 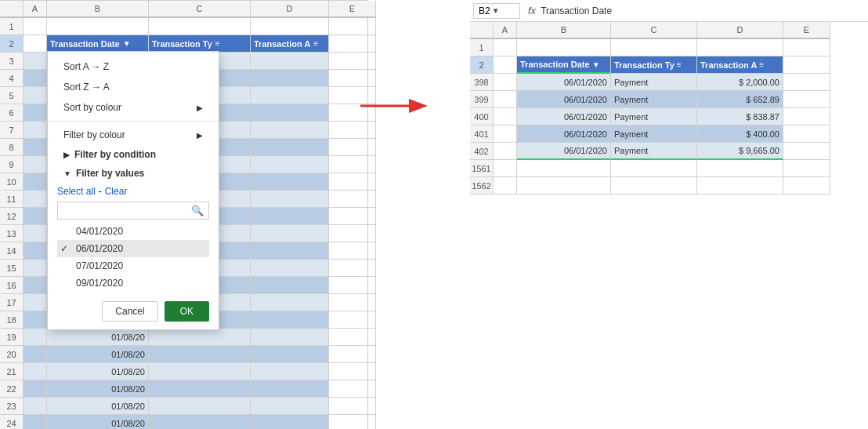 What do you see at coordinates (133, 283) in the screenshot?
I see `value-item-3: 09/01/2020` at bounding box center [133, 283].